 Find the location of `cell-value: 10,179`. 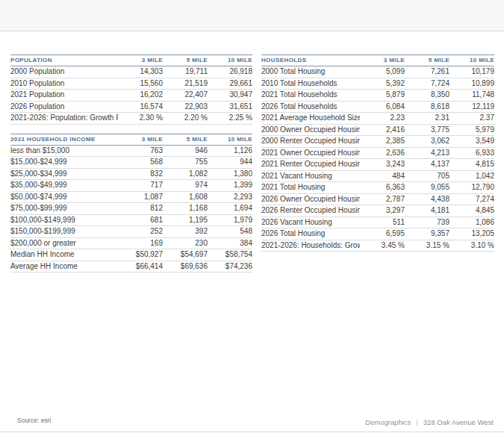

cell-value: 10,179 is located at coordinates (472, 72).